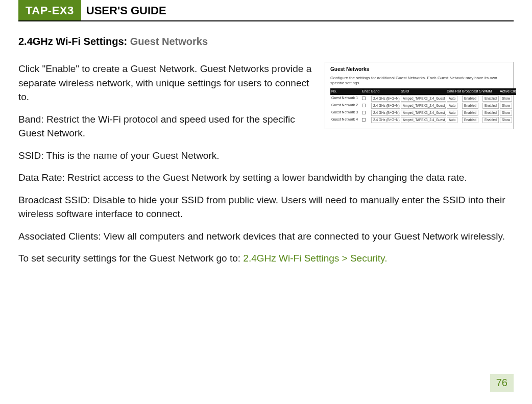 The width and height of the screenshot is (532, 404). I want to click on figure-title: Guest Networks, so click(419, 69).